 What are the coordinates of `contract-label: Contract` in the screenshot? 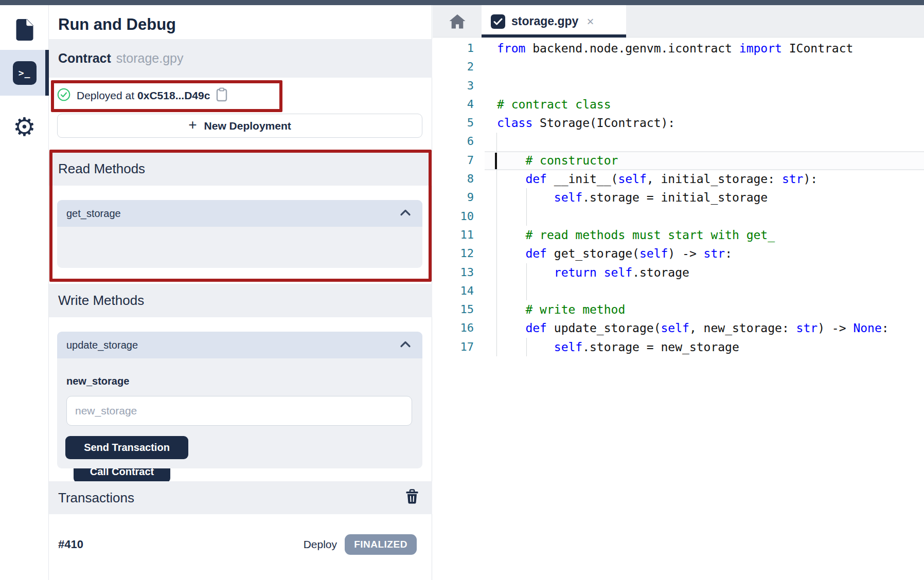 It's located at (84, 59).